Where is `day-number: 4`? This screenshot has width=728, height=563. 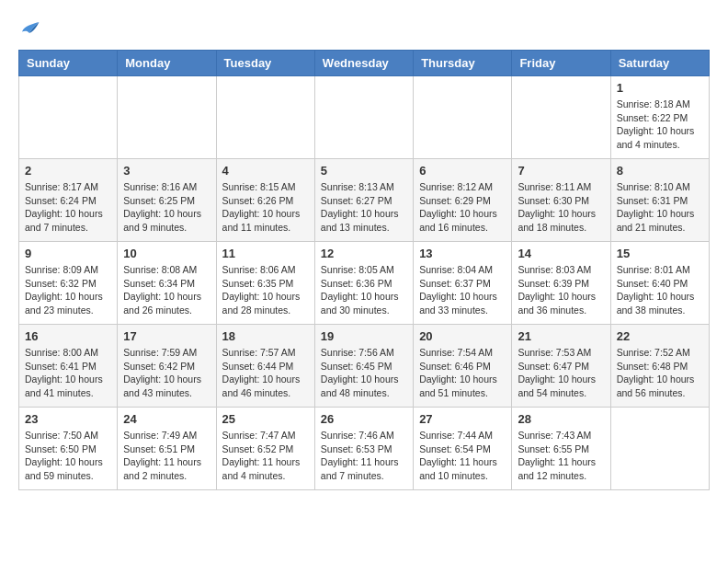
day-number: 4 is located at coordinates (266, 171).